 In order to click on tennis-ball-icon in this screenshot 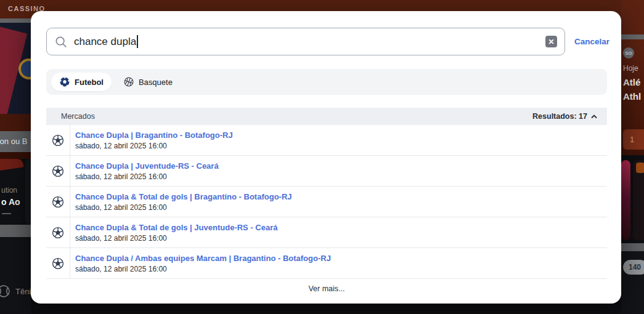, I will do `click(6, 291)`.